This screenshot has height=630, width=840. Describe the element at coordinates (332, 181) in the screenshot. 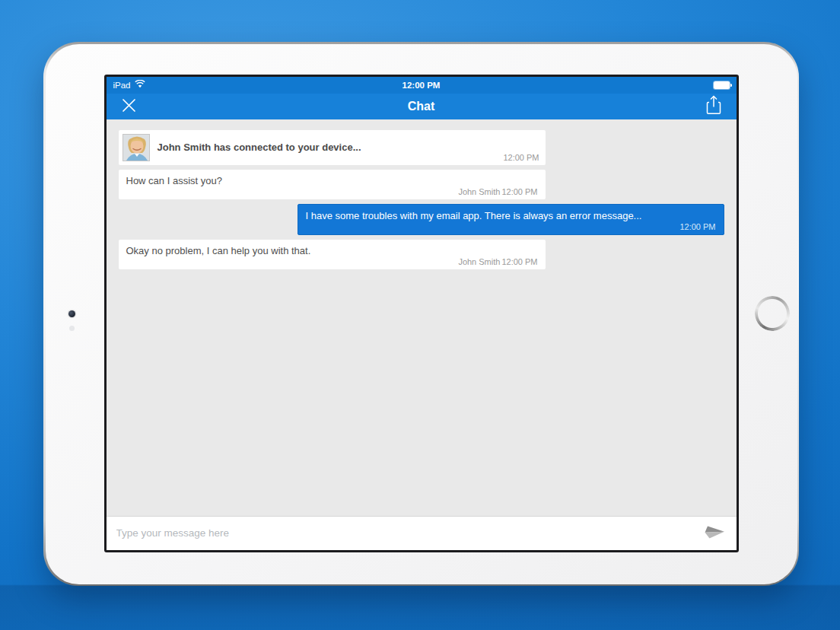

I see `message-text: How can I assist you?` at that location.